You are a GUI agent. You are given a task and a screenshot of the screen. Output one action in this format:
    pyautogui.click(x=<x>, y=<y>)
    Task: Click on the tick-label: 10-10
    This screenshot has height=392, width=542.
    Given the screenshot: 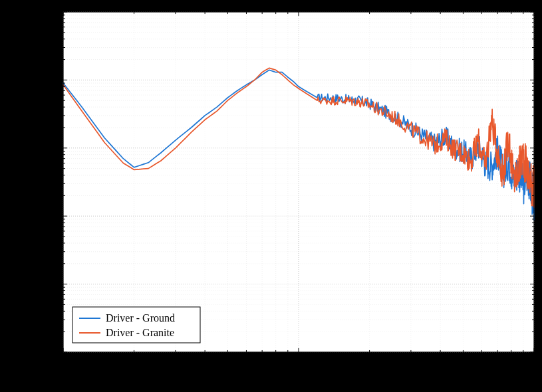 What is the action you would take?
    pyautogui.click(x=47, y=351)
    